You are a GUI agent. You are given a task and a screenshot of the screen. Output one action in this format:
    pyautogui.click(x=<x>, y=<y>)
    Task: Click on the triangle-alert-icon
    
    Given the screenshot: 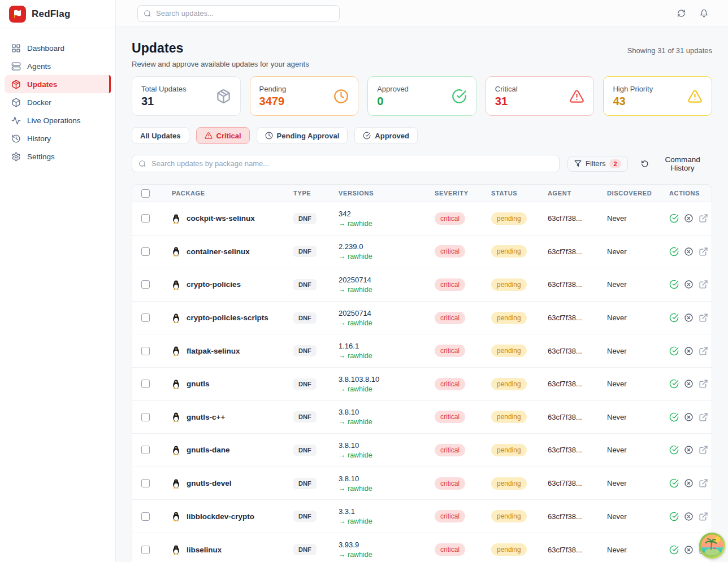 What is the action you would take?
    pyautogui.click(x=209, y=136)
    